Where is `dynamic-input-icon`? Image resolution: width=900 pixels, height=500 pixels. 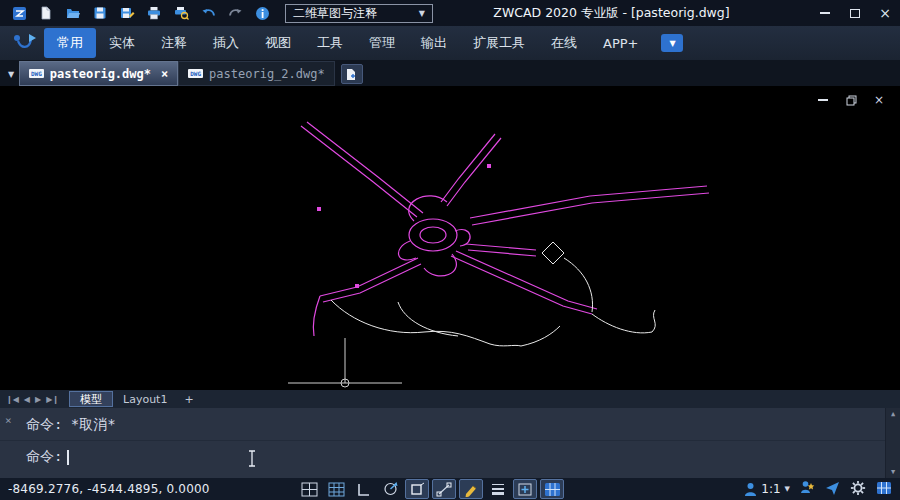
dynamic-input-icon is located at coordinates (471, 489).